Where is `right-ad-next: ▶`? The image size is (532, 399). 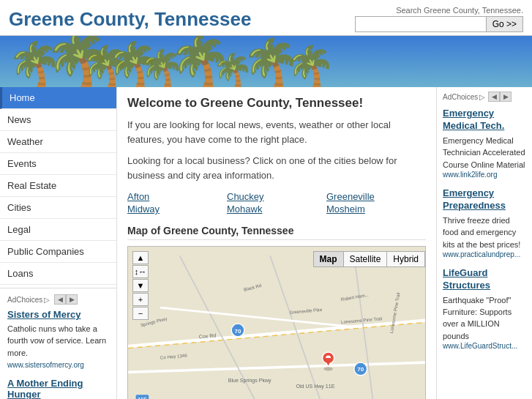 right-ad-next: ▶ is located at coordinates (506, 97).